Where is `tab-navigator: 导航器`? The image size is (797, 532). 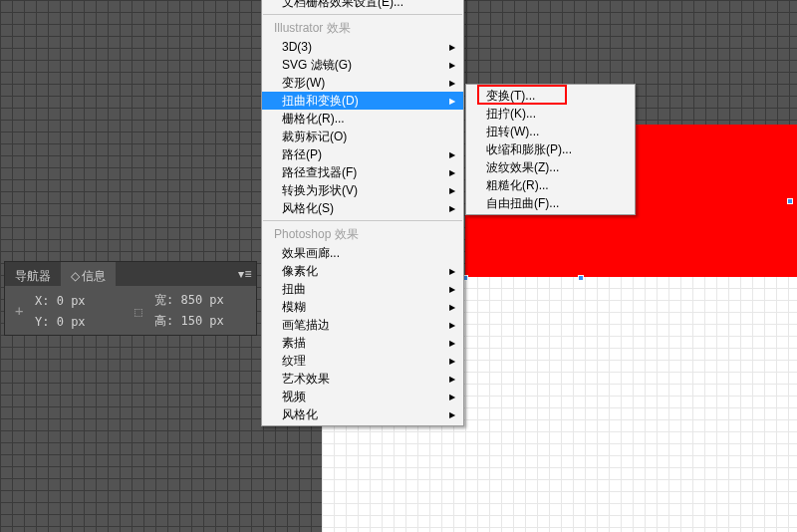 tab-navigator: 导航器 is located at coordinates (33, 274).